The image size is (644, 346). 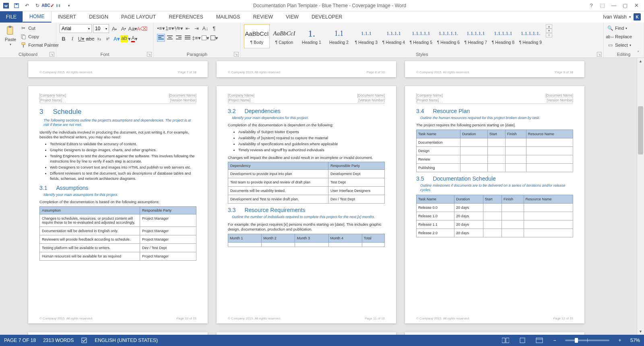 What do you see at coordinates (576, 340) in the screenshot?
I see `zoom-knob` at bounding box center [576, 340].